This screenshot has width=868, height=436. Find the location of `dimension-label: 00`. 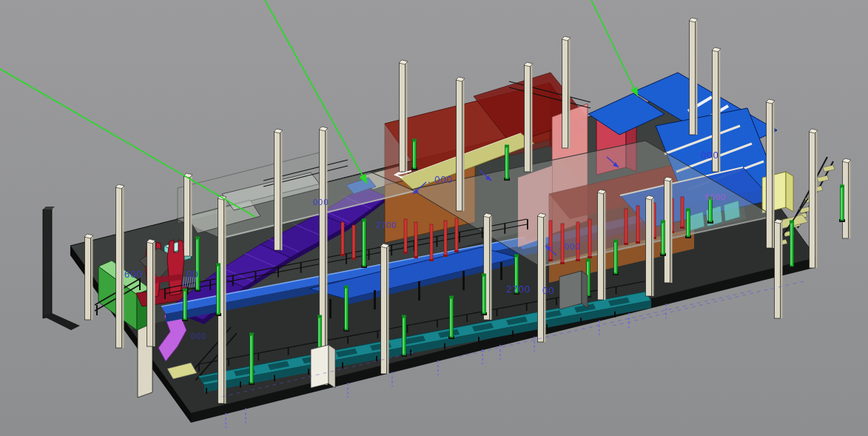

dimension-label: 00 is located at coordinates (192, 274).